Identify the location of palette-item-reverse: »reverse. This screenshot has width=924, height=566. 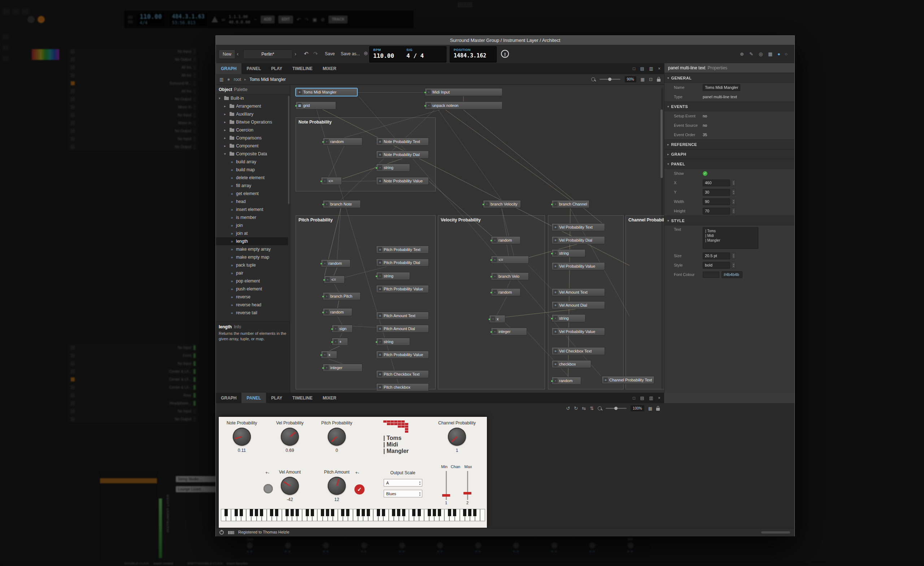
(252, 297).